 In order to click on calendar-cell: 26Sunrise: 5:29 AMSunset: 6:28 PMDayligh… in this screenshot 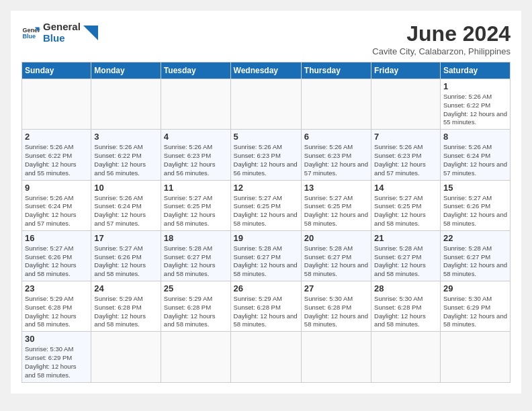, I will do `click(266, 306)`.